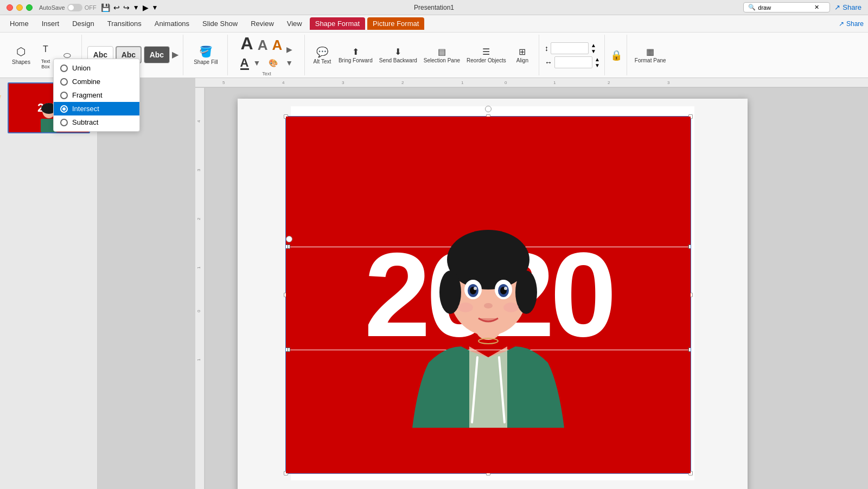 The width and height of the screenshot is (868, 489). Describe the element at coordinates (838, 8) in the screenshot. I see `share-icon: ↗` at that location.